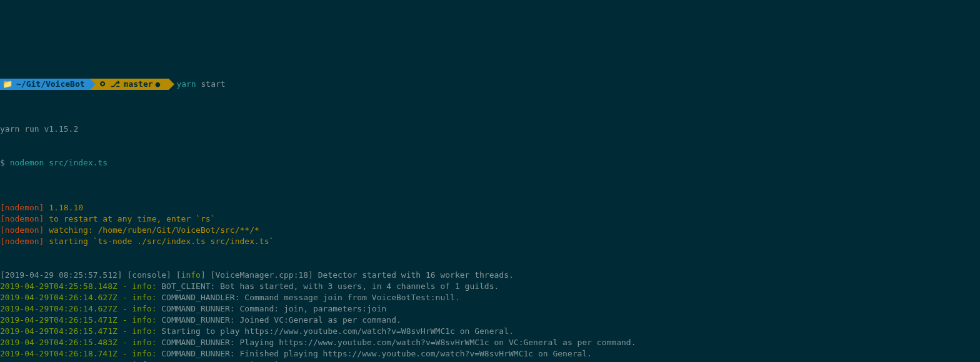 The image size is (980, 362). What do you see at coordinates (490, 242) in the screenshot?
I see `nodemon-line: [nodemon] starting `ts-node ./src/index.…` at bounding box center [490, 242].